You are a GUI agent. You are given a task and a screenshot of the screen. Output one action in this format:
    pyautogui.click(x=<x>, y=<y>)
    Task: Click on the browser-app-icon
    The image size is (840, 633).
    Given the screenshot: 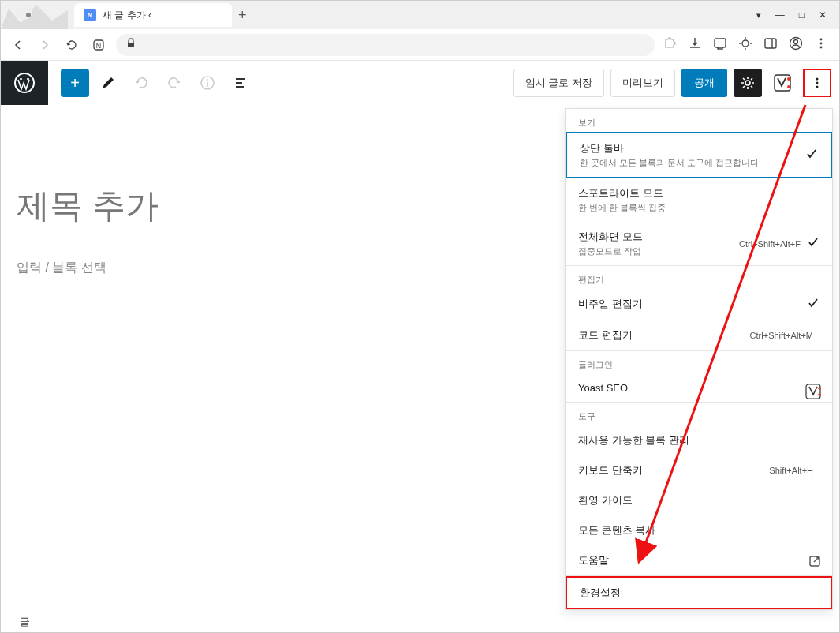 What is the action you would take?
    pyautogui.click(x=35, y=15)
    